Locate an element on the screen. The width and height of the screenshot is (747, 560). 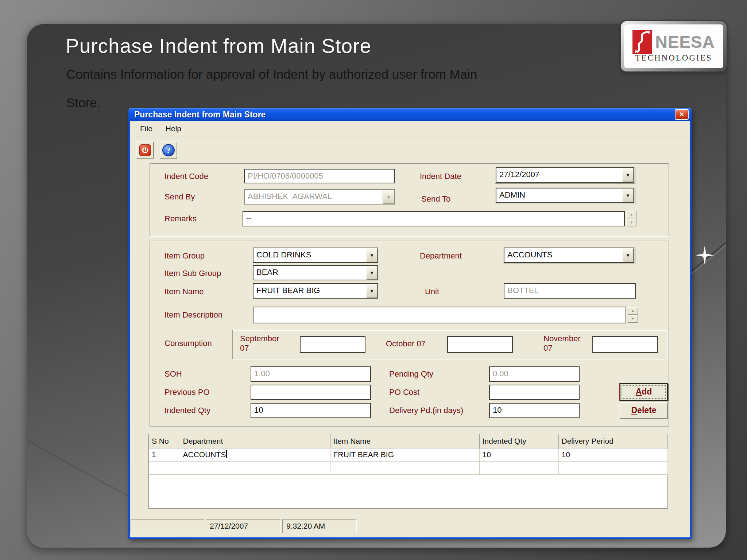
menu-help: Help is located at coordinates (174, 129).